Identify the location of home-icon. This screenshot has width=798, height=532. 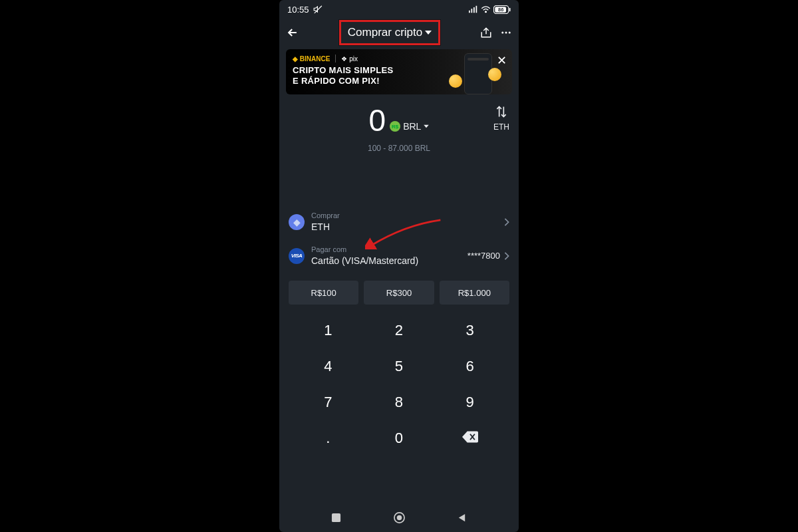
(399, 517).